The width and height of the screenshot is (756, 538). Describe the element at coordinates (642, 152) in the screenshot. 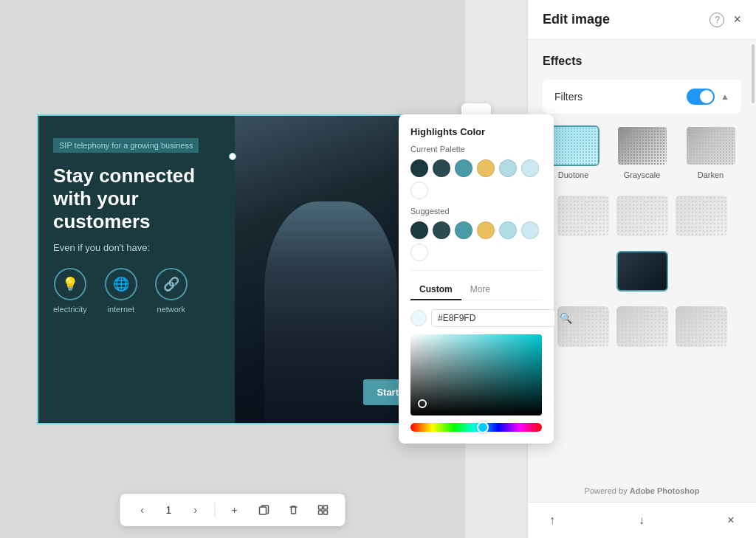

I see `filter-options: Duotone Grayscale Darken` at that location.